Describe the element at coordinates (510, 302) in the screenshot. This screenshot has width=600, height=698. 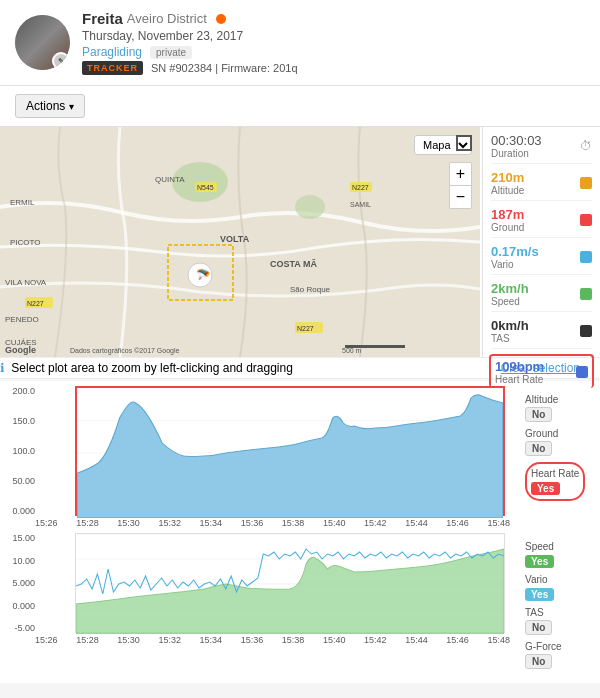
I see `speed-label: Speed` at that location.